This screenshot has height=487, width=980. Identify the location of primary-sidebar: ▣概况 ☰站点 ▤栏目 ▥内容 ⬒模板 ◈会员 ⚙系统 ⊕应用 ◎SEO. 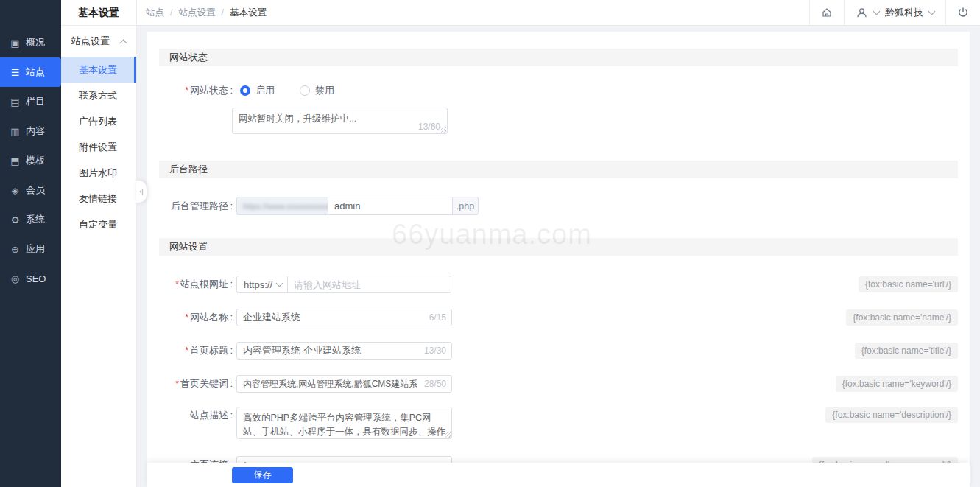
(31, 243).